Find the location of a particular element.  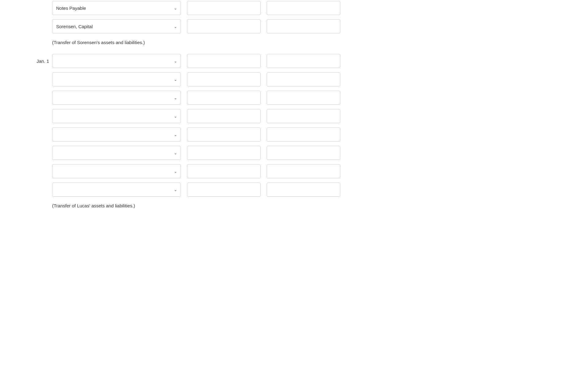

sorensen-capital-debit-input is located at coordinates (224, 26).